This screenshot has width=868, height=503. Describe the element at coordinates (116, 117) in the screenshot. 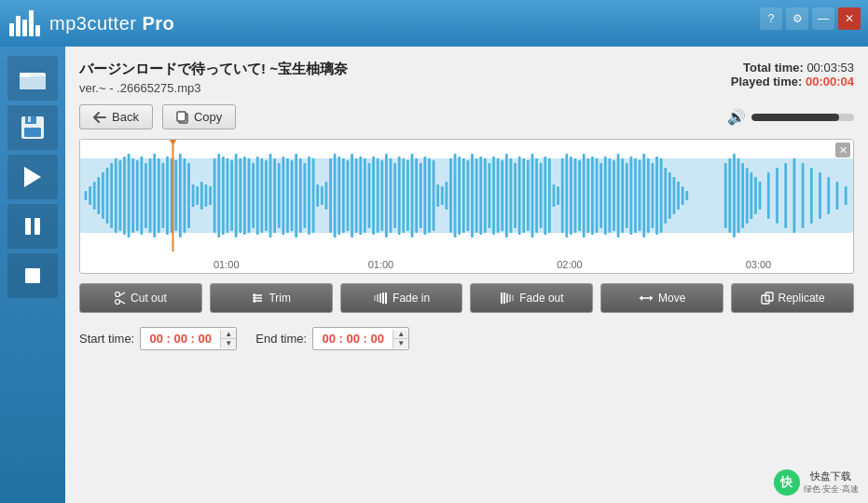

I see `back-button: Back` at that location.